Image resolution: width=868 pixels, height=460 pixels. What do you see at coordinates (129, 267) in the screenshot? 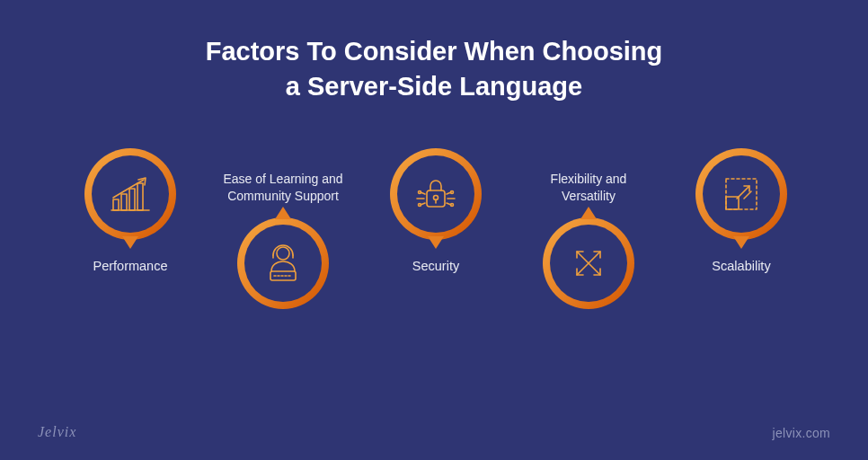
I see `factor-label: Performance` at bounding box center [129, 267].